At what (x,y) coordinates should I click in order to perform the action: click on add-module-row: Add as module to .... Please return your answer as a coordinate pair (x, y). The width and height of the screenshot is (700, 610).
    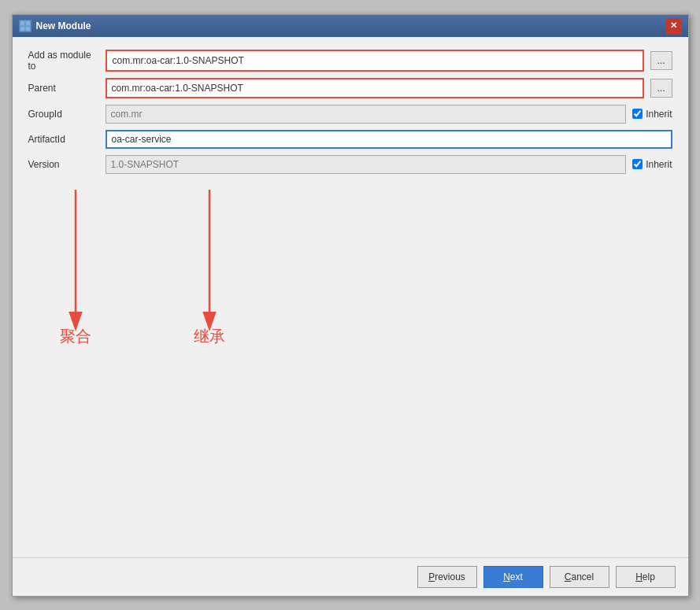
    Looking at the image, I should click on (350, 61).